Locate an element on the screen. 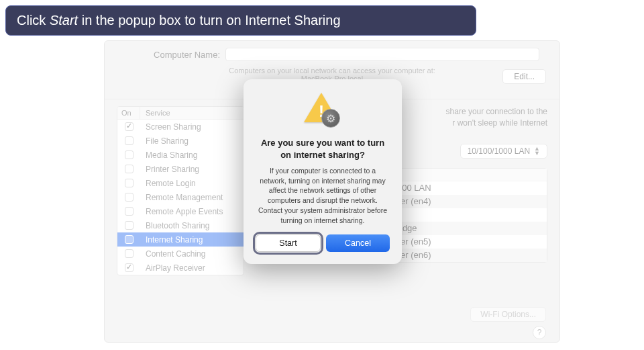  service-label: Content Caching is located at coordinates (192, 254).